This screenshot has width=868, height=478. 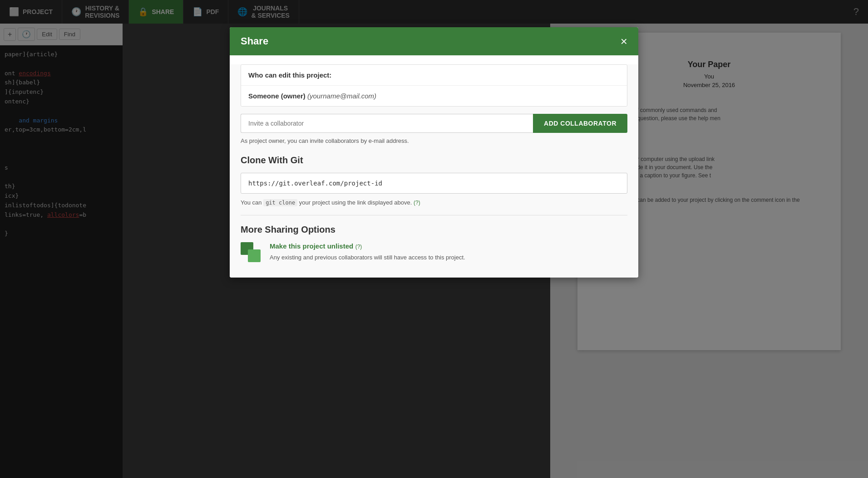 What do you see at coordinates (434, 85) in the screenshot?
I see `edit-section: Who can edit this project: Someone (owne…` at bounding box center [434, 85].